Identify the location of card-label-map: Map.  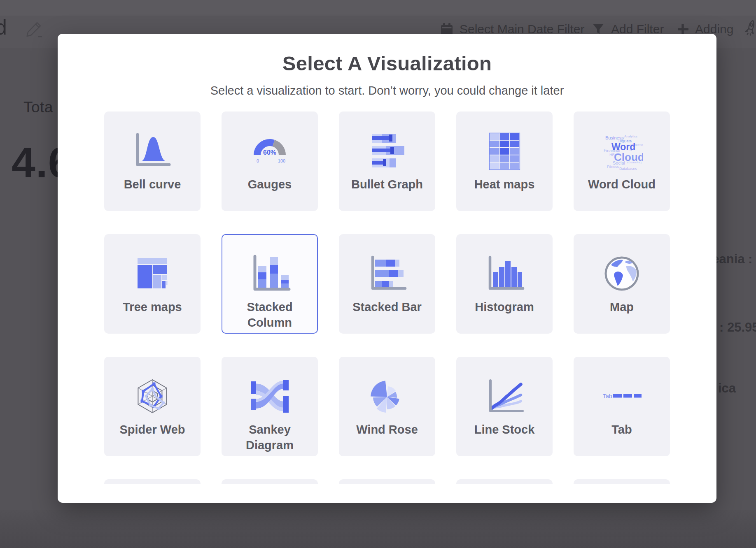
(622, 307).